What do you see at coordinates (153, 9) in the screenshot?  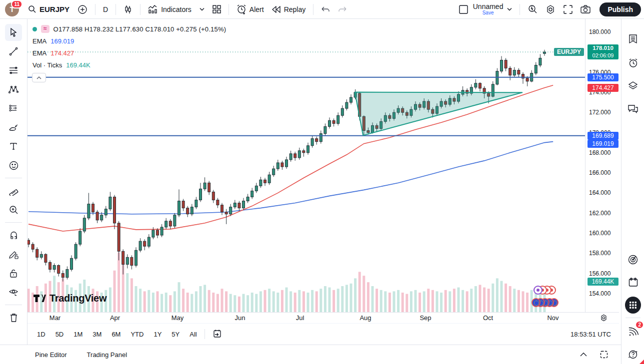 I see `indicators-icon` at bounding box center [153, 9].